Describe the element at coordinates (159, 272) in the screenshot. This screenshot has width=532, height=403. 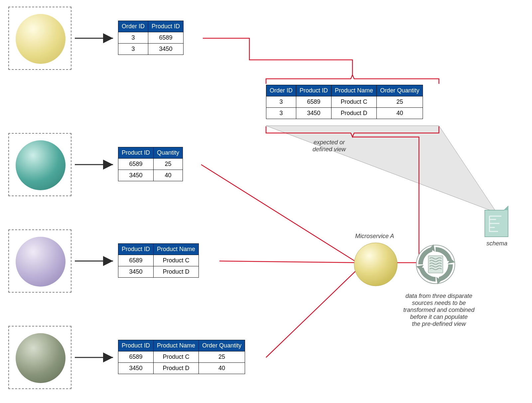
I see `table-row: 3450 Product D` at that location.